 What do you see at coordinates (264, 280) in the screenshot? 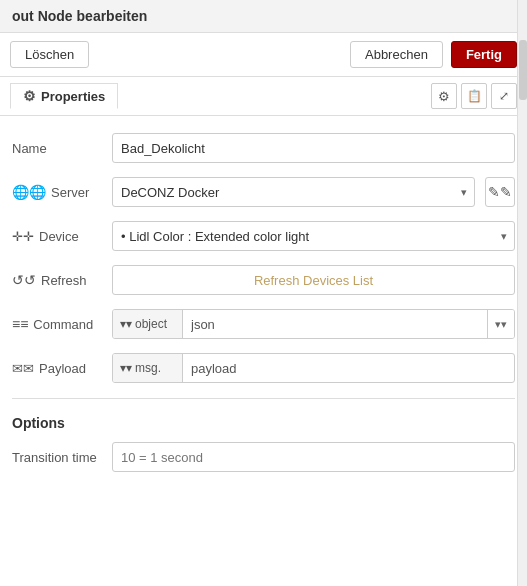
I see `refresh-row: ↺ Refresh Refresh Devices List` at bounding box center [264, 280].